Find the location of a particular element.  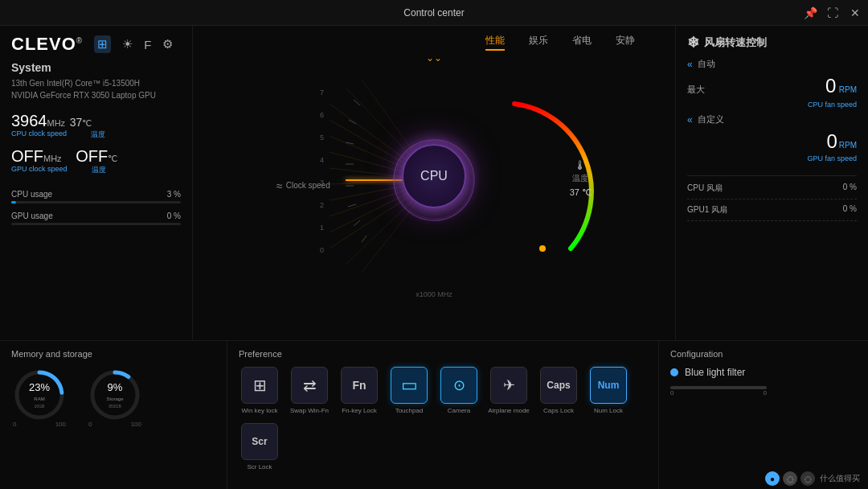

svg-text: 953GB is located at coordinates (115, 406).